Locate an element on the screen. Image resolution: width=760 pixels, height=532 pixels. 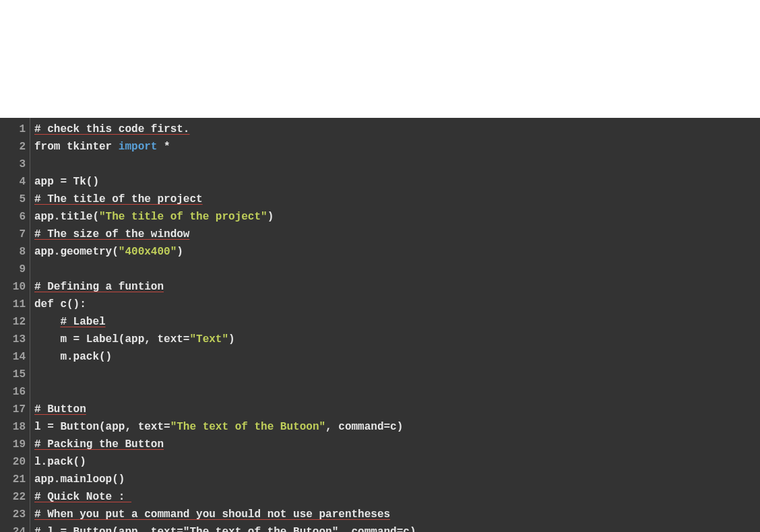
code-token: m.pack() is located at coordinates (73, 357).